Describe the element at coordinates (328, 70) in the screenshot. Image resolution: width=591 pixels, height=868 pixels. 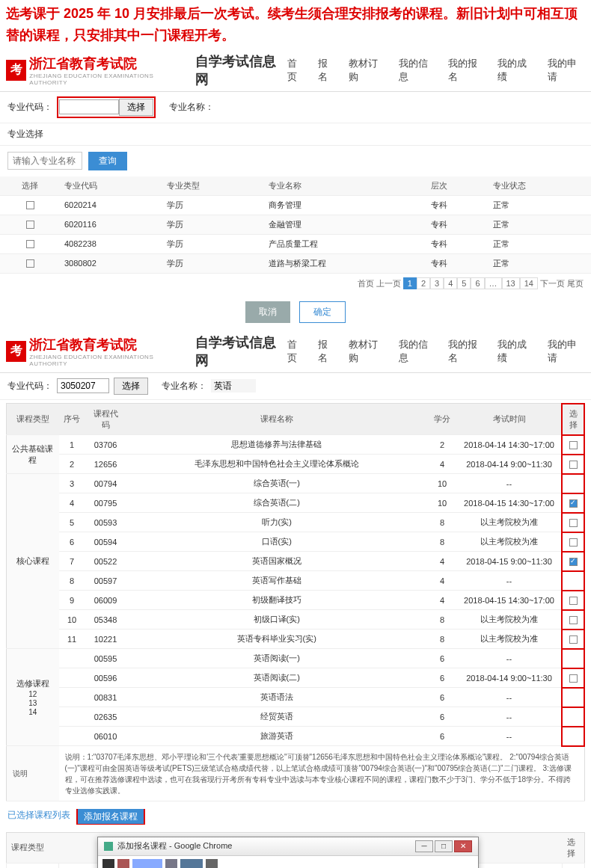
I see `nav-signup: 报名` at that location.